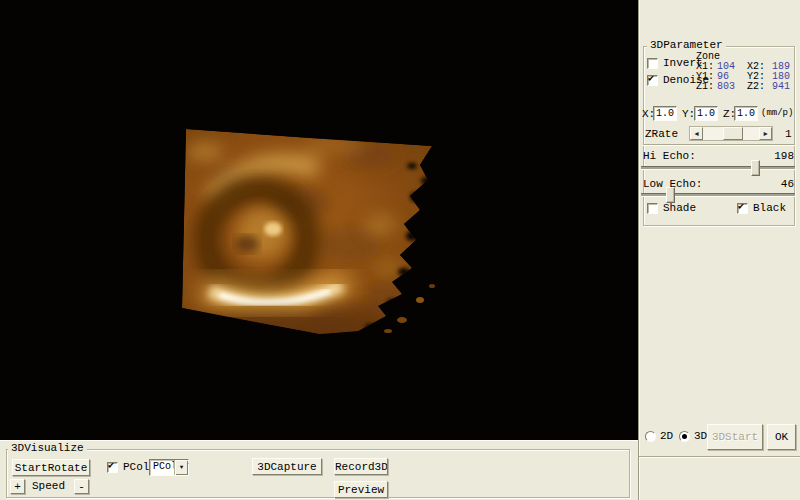  I want to click on 3dcapture-button: 3DCapture, so click(287, 466).